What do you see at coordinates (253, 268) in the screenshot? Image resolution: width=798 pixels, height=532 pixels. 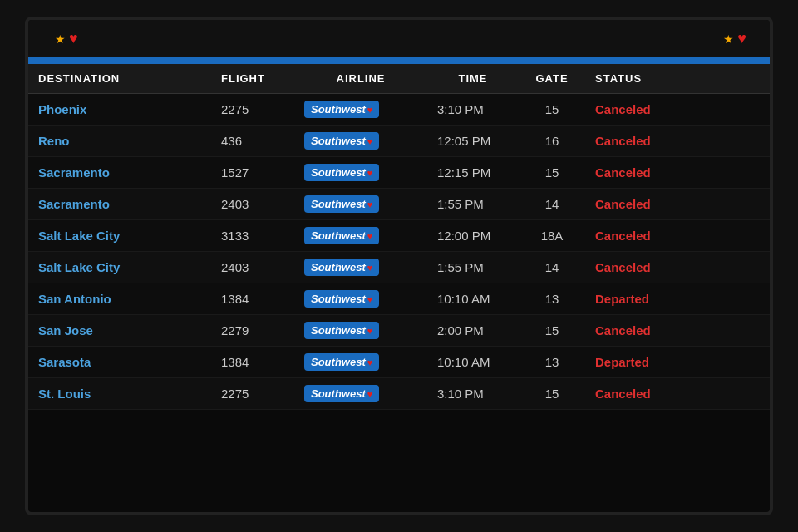 I see `cell-flight: 2403` at bounding box center [253, 268].